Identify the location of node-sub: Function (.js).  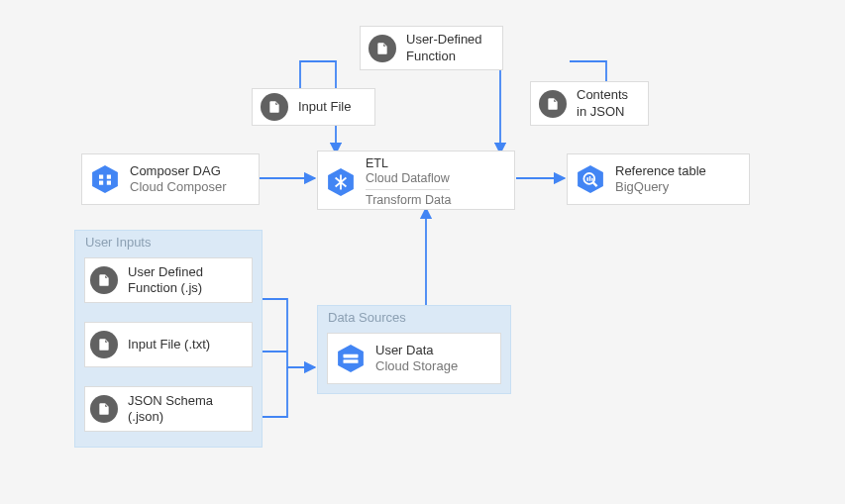
(164, 287).